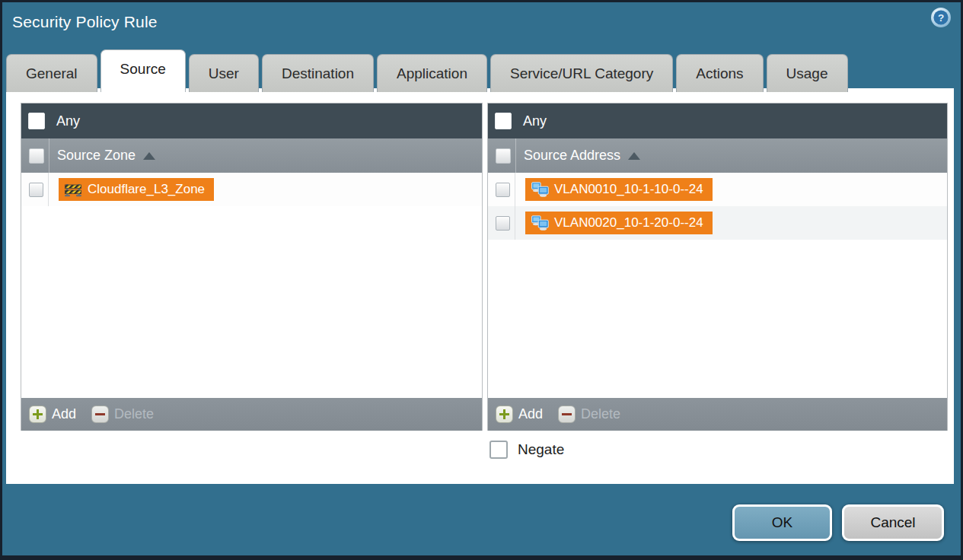  Describe the element at coordinates (251, 414) in the screenshot. I see `source-zone-footer: Add Delete` at that location.